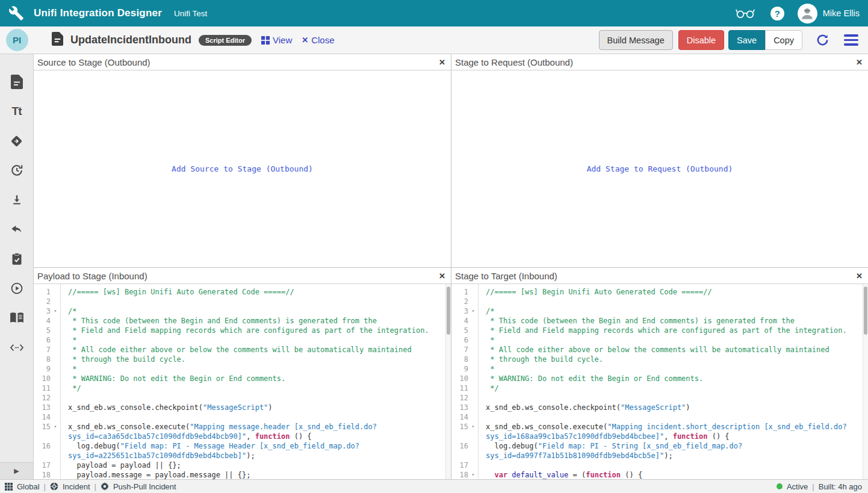 Image resolution: width=868 pixels, height=493 pixels. What do you see at coordinates (660, 169) in the screenshot?
I see `add-stage-to-request-link: Add Stage to Request (Outbound)` at bounding box center [660, 169].